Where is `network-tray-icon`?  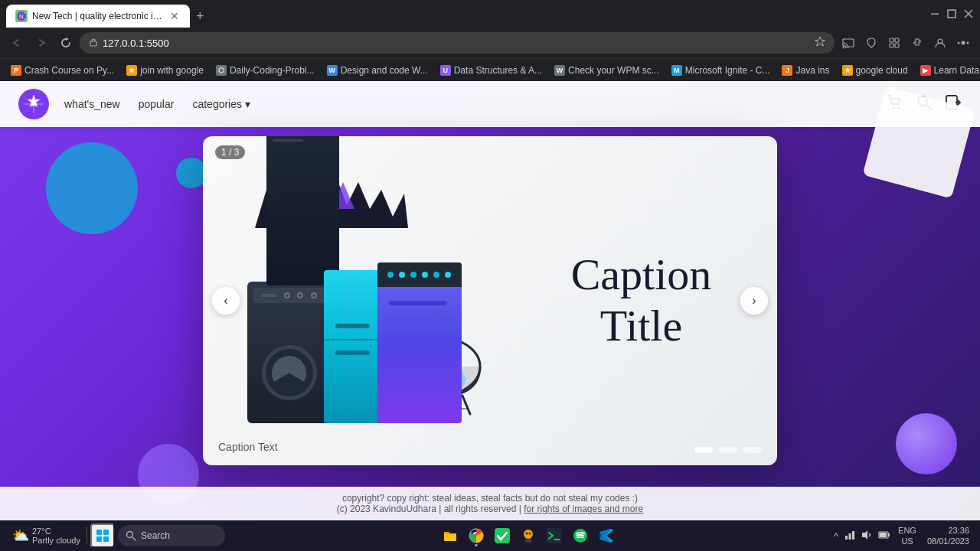
network-tray-icon is located at coordinates (850, 536).